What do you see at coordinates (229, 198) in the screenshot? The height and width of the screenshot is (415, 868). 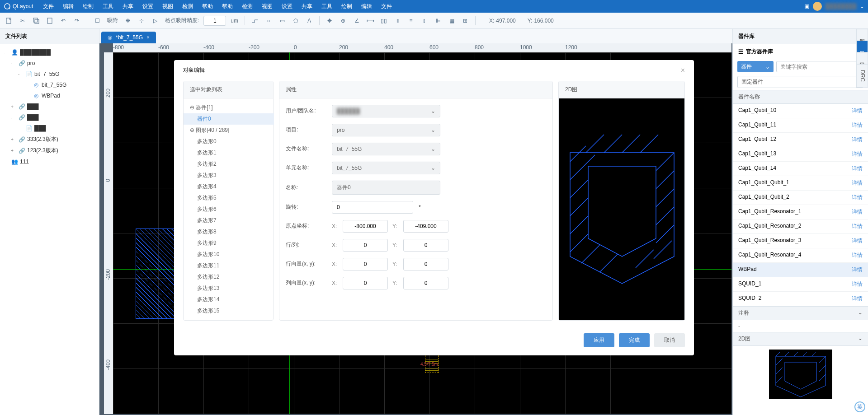 I see `obj-item: 多边形5` at bounding box center [229, 198].